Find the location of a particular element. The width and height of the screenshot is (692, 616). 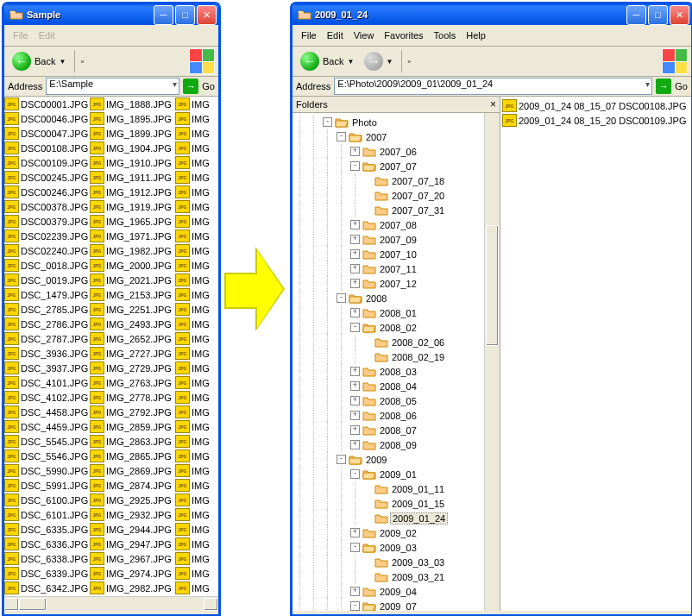

file-item: JPGIMG_1888.JPG is located at coordinates (133, 104).